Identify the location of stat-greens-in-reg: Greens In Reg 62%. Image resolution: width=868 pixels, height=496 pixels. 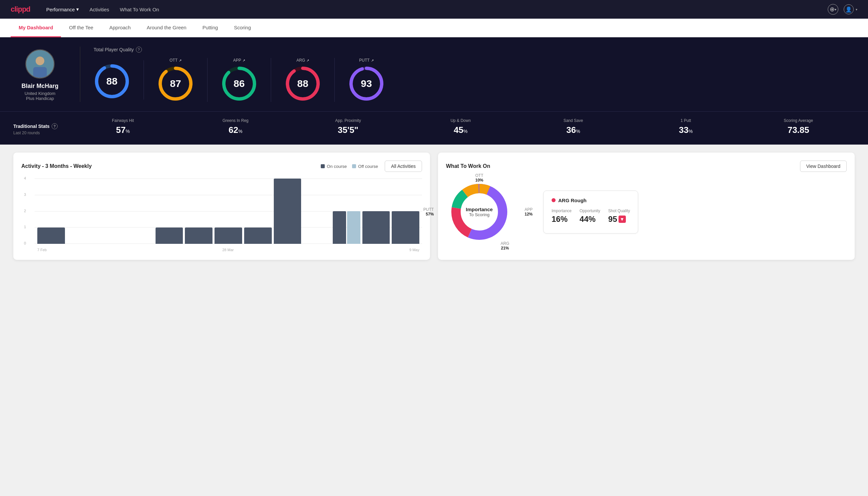
(236, 127).